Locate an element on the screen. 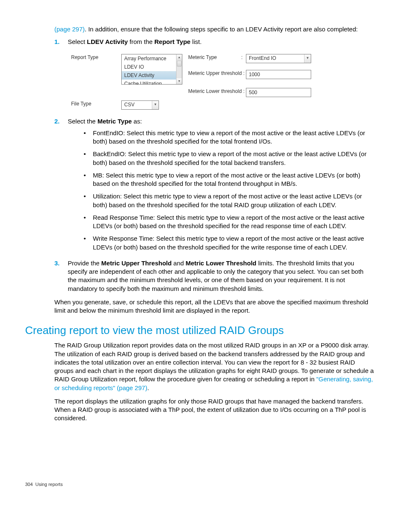  bullet-item: •MB: Select this metric type to view a r… is located at coordinates (228, 180).